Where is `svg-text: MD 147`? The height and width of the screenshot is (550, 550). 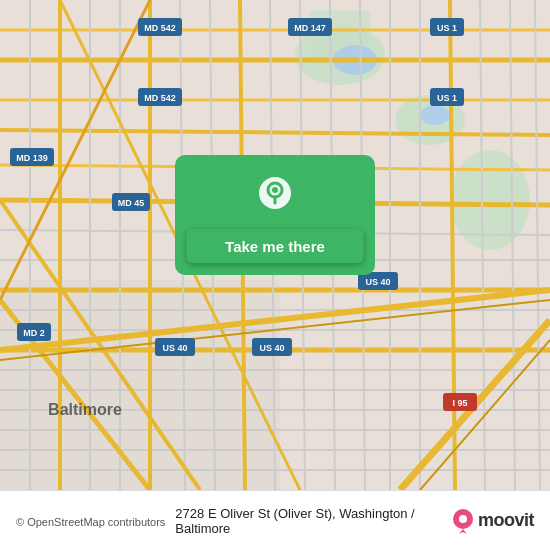 svg-text: MD 147 is located at coordinates (310, 28).